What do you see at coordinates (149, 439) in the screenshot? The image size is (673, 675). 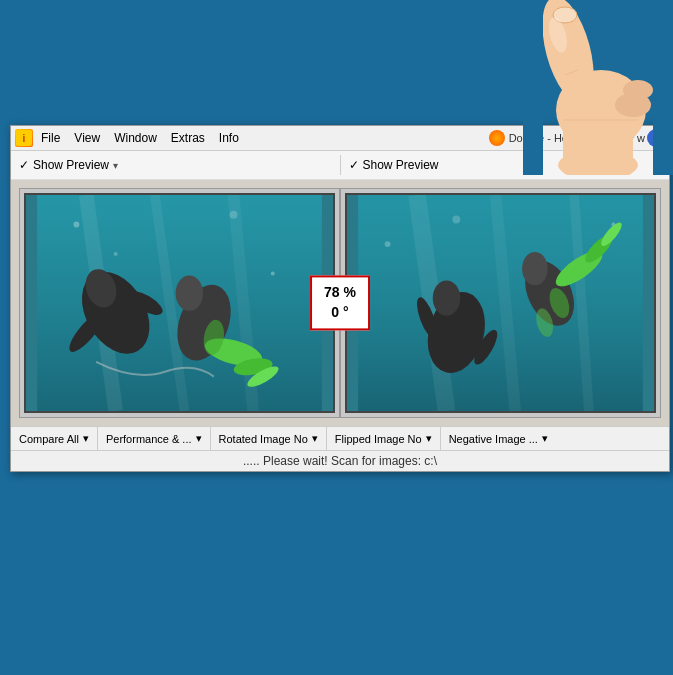 I see `performance-label: Performance & ...` at bounding box center [149, 439].